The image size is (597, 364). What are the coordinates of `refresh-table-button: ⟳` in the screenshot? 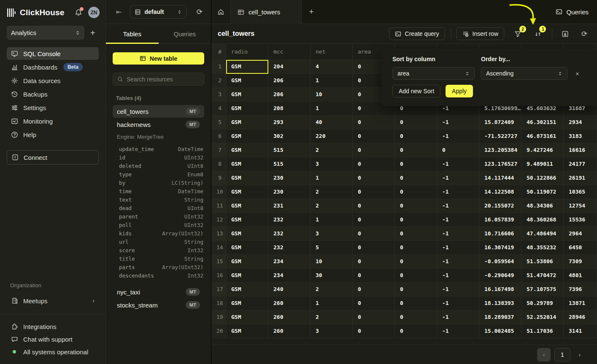 It's located at (584, 34).